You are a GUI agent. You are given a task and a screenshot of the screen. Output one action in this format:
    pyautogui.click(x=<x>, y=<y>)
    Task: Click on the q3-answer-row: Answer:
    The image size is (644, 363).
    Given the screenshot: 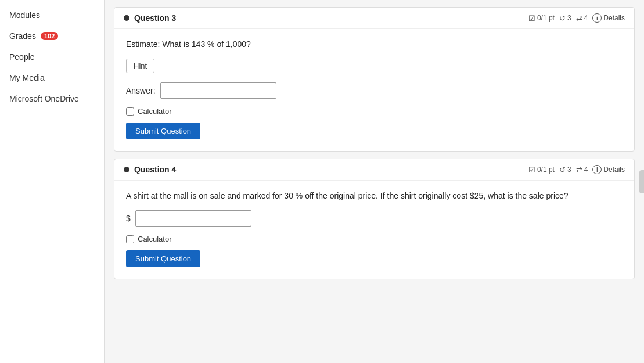 What is the action you would take?
    pyautogui.click(x=374, y=91)
    